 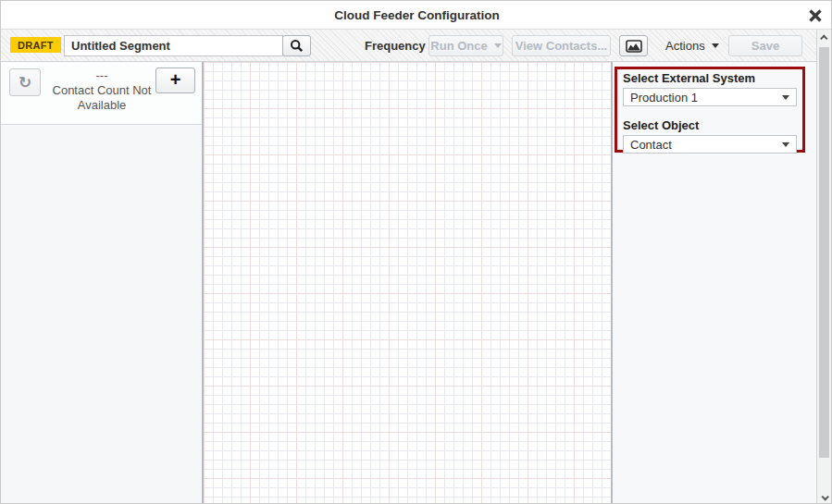 What do you see at coordinates (296, 46) in the screenshot?
I see `search-button` at bounding box center [296, 46].